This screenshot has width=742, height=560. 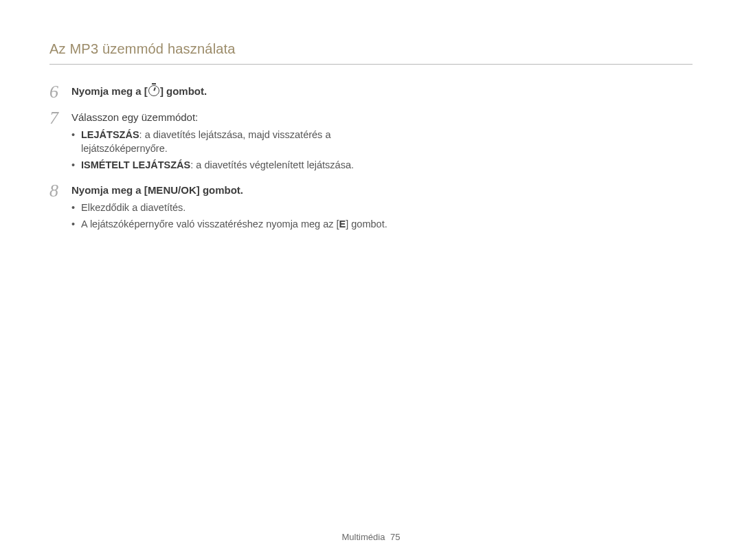 What do you see at coordinates (371, 53) in the screenshot?
I see `page-title: Az MP3 üzemmód használata` at bounding box center [371, 53].